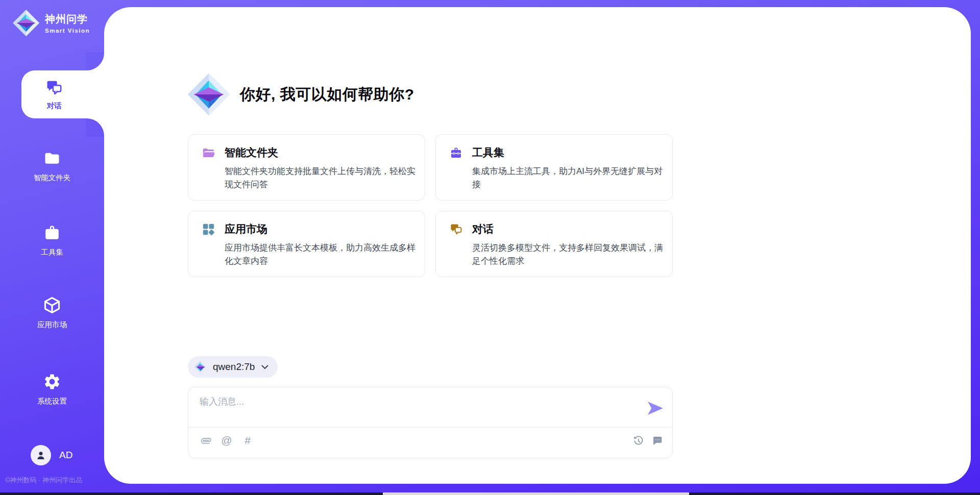  What do you see at coordinates (483, 229) in the screenshot?
I see `card-title: 对话` at bounding box center [483, 229].